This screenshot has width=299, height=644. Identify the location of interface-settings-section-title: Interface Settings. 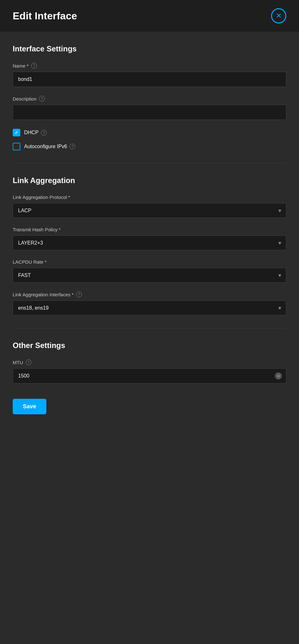
(150, 49).